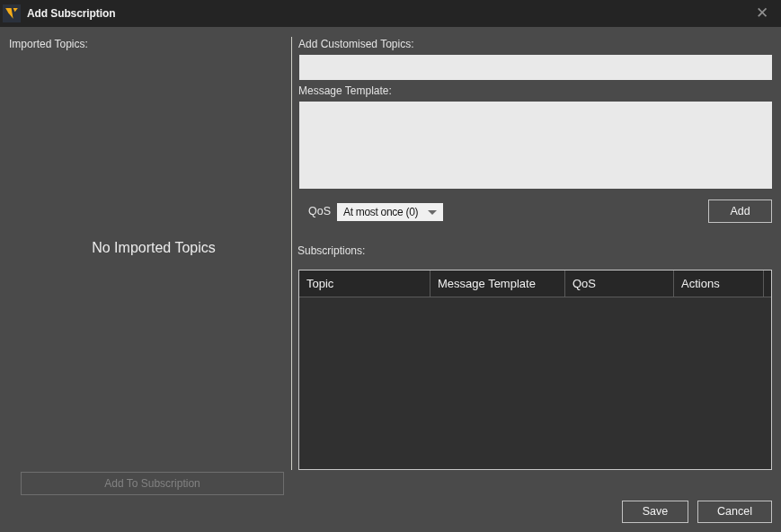 This screenshot has width=781, height=532. I want to click on panel-divider, so click(291, 253).